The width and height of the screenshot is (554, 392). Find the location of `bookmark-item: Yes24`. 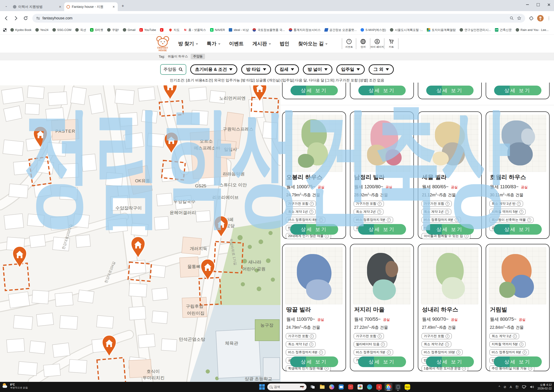

bookmark-item: Yes24 is located at coordinates (42, 30).